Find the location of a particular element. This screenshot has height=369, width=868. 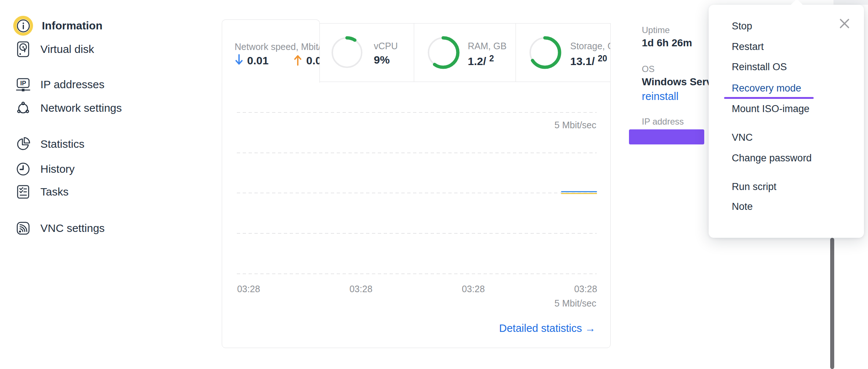

gauge-label: Storage, GB is located at coordinates (590, 46).